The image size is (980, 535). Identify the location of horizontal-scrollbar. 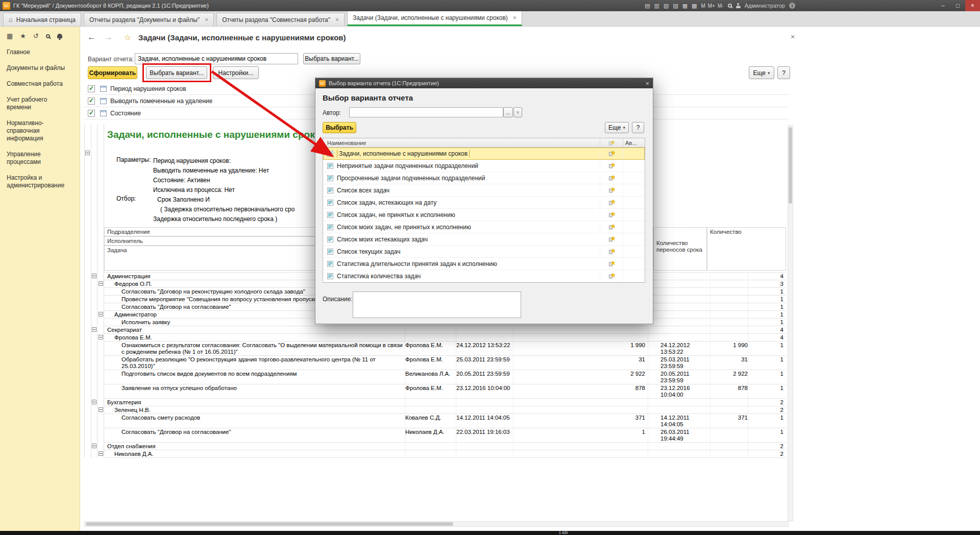
(436, 524).